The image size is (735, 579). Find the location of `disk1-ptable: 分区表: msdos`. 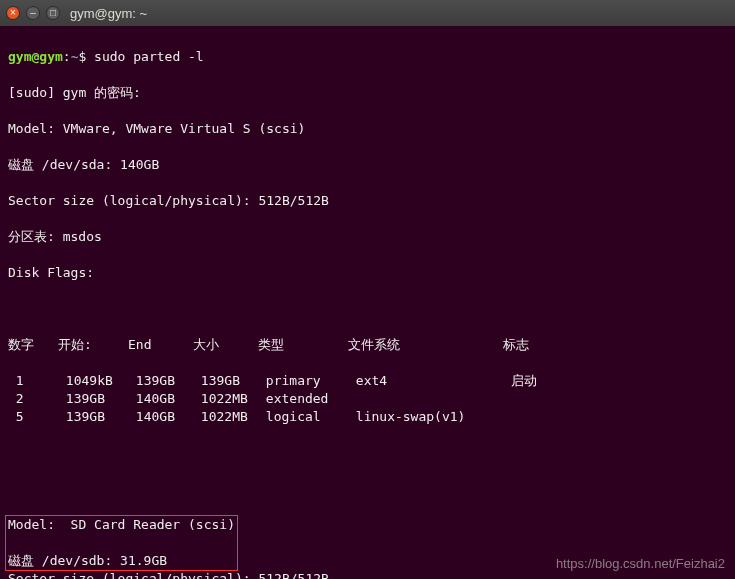

disk1-ptable: 分区表: msdos is located at coordinates (368, 237).